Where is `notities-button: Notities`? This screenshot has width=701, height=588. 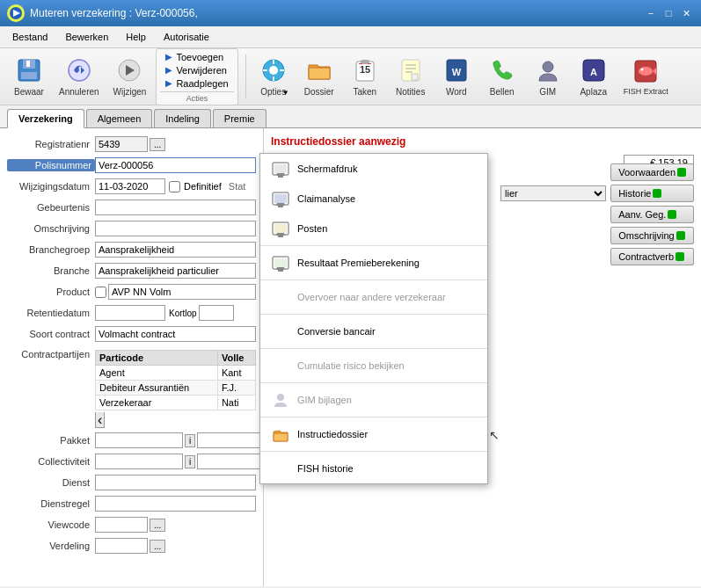 notities-button: Notities is located at coordinates (411, 77).